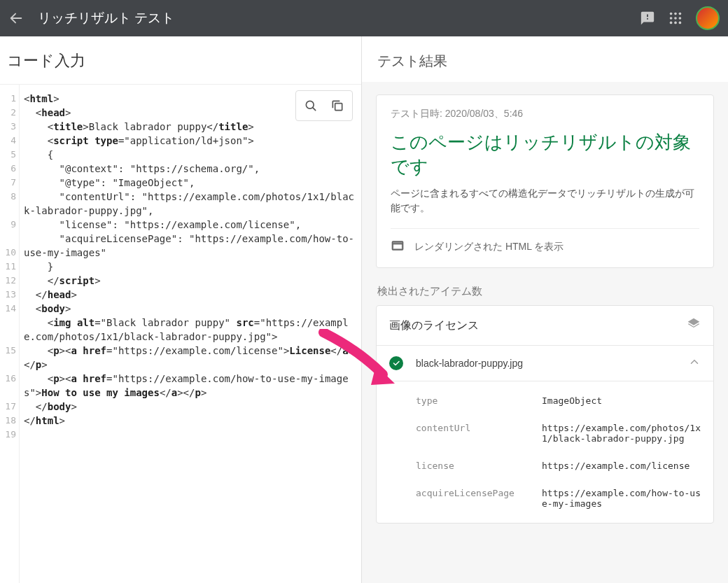 The width and height of the screenshot is (728, 583). What do you see at coordinates (545, 466) in the screenshot?
I see `prop-row: license https://example.com/license` at bounding box center [545, 466].